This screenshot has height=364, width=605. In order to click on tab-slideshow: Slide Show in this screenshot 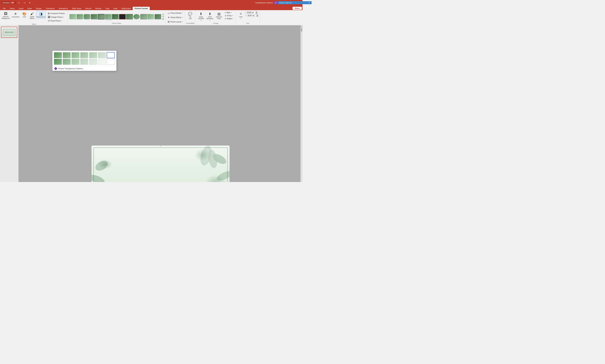, I will do `click(77, 8)`.